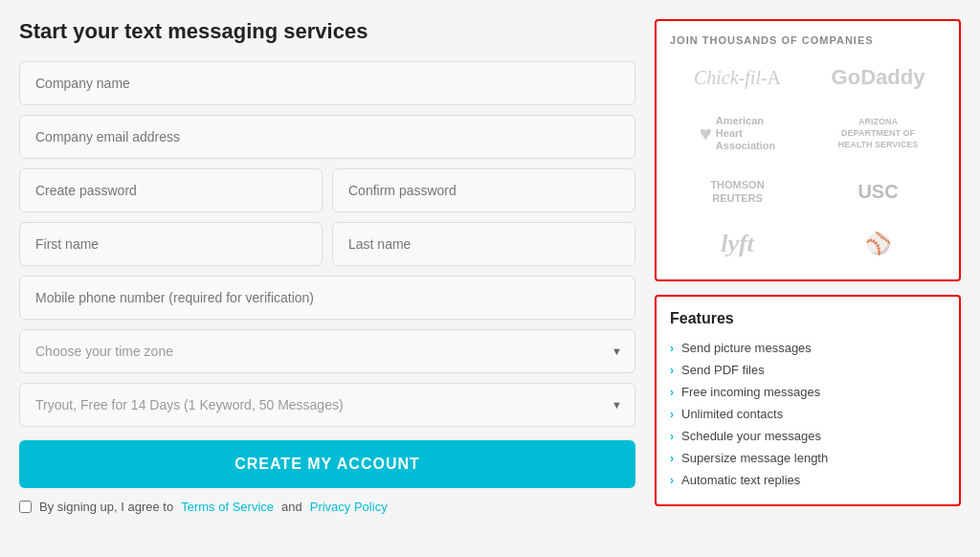 The image size is (980, 557). What do you see at coordinates (170, 244) in the screenshot?
I see `first-name-group` at bounding box center [170, 244].